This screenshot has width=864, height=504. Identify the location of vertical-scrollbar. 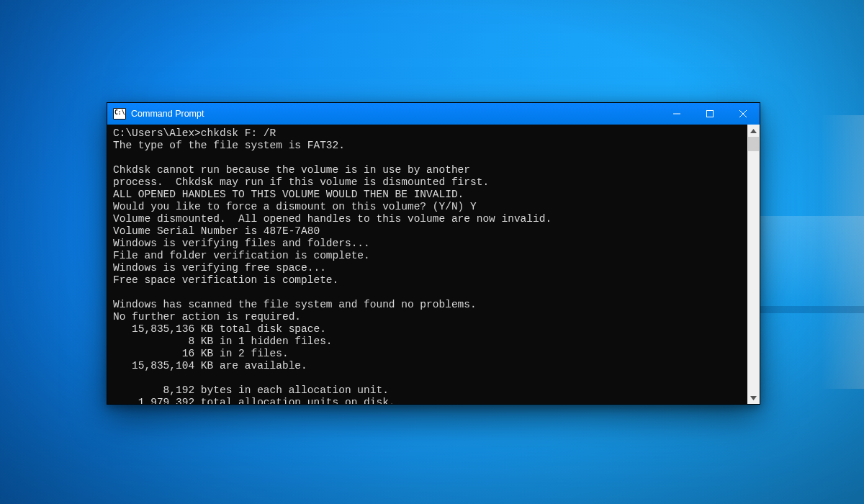
(753, 264).